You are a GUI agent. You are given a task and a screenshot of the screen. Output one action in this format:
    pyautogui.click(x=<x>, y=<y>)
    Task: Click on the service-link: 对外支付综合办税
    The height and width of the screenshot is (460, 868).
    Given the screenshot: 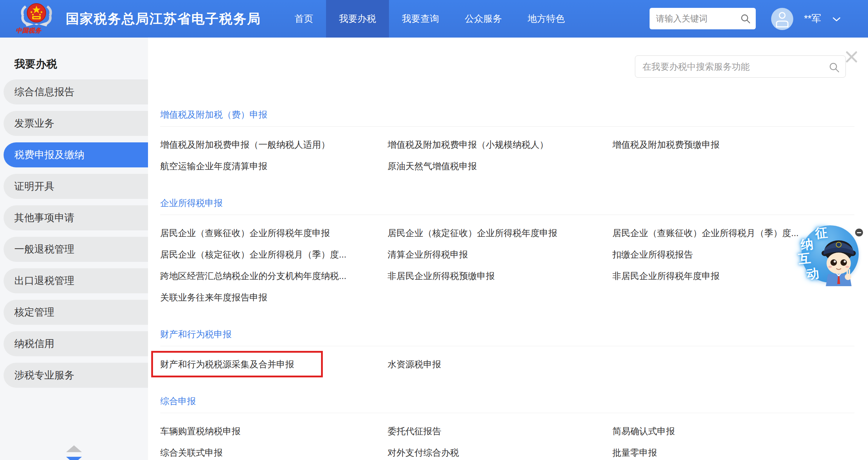 What is the action you would take?
    pyautogui.click(x=423, y=453)
    